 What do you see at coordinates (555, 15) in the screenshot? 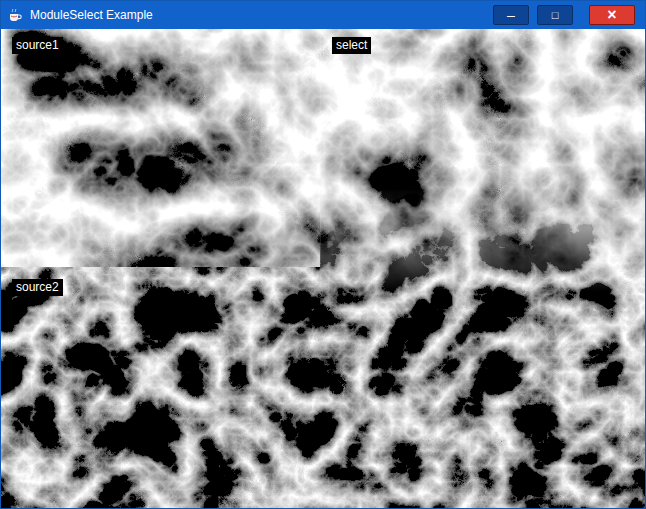
I see `maximize-button: □` at bounding box center [555, 15].